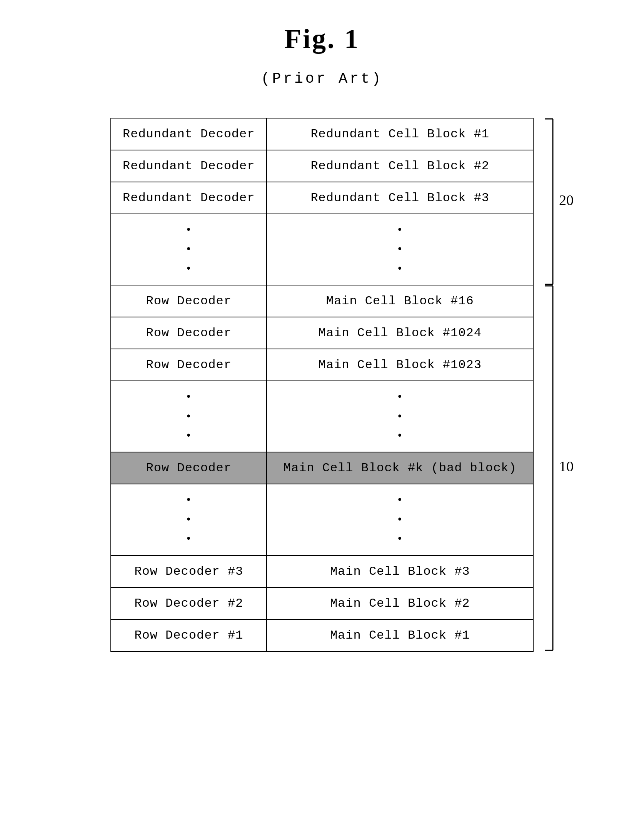 This screenshot has width=644, height=826. What do you see at coordinates (566, 200) in the screenshot?
I see `svg-text: 20` at bounding box center [566, 200].